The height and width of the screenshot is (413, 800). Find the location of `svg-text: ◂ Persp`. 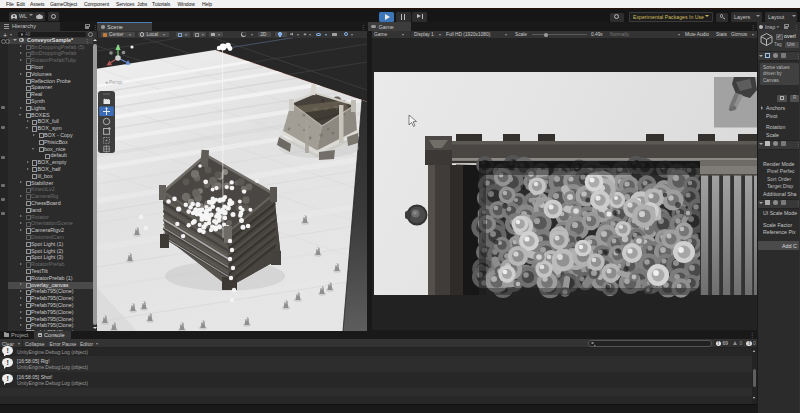

svg-text: ◂ Persp is located at coordinates (114, 82).